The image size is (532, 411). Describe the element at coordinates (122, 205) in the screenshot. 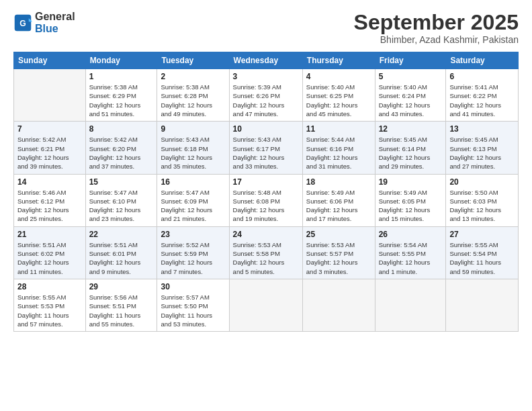

I see `day-info: Sunrise: 5:47 AM Sunset: 6:10 PM Dayligh…` at that location.